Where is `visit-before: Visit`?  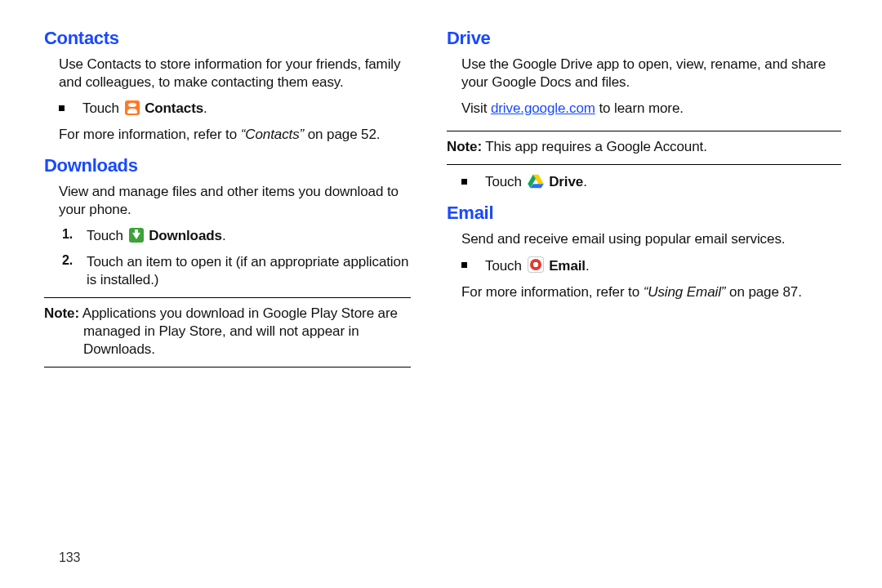 visit-before: Visit is located at coordinates (476, 108).